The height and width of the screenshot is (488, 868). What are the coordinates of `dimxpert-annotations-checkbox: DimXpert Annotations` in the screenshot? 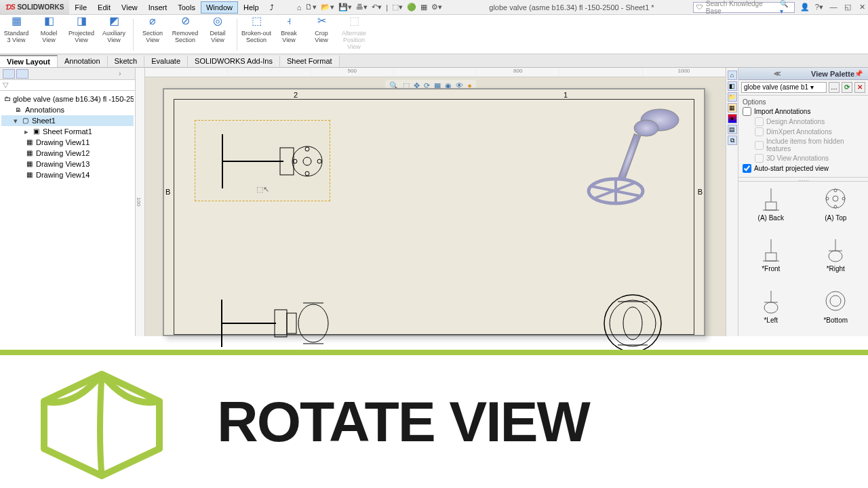 It's located at (810, 131).